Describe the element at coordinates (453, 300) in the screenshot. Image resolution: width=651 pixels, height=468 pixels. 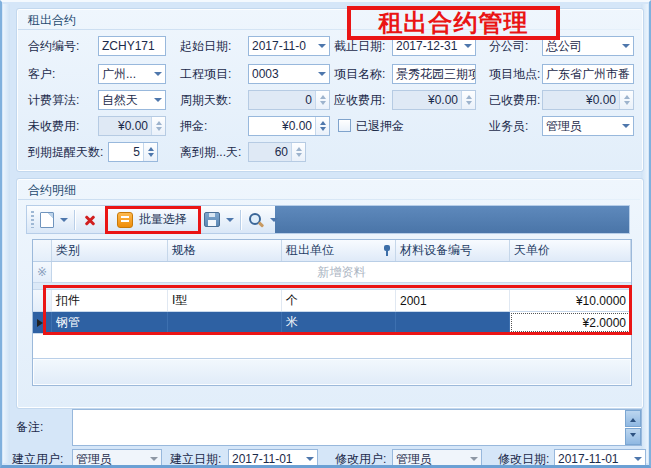
I see `cell-code: 2001` at that location.